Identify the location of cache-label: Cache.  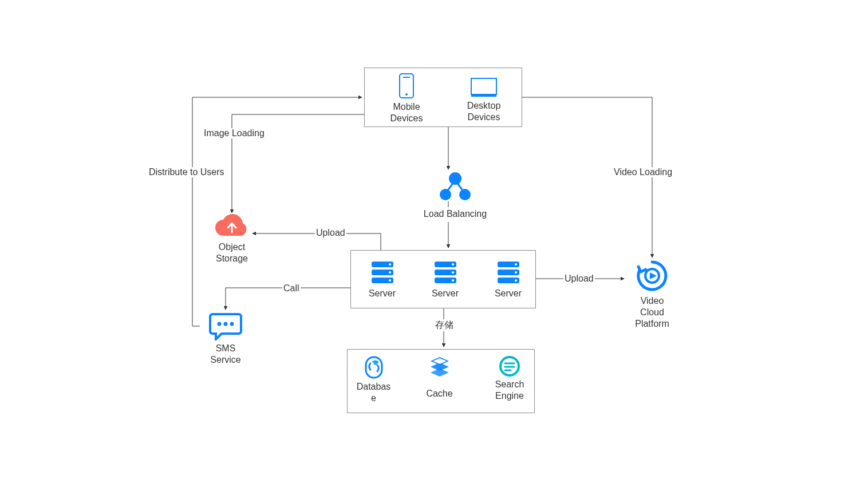
(439, 394).